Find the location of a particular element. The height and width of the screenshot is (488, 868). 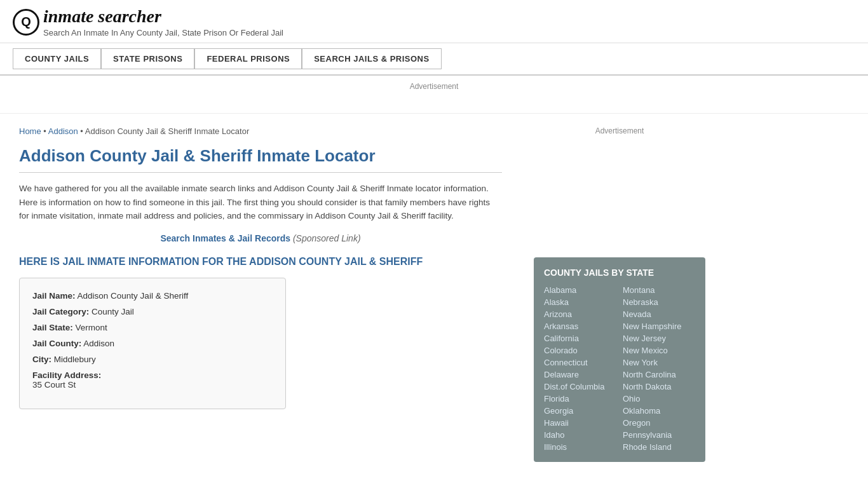

page-title: Addison County Jail & Sheriff Inmate Loc… is located at coordinates (261, 159).